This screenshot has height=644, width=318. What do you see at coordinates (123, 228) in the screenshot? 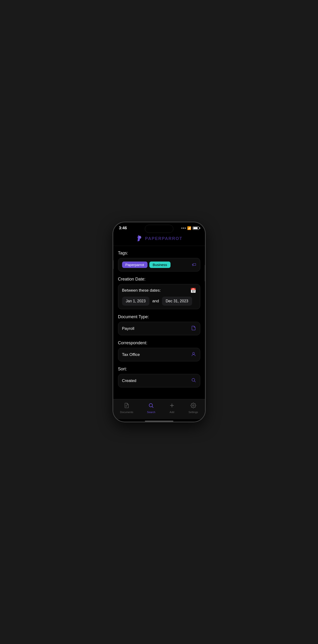
I see `status-time: 3:46` at bounding box center [123, 228].